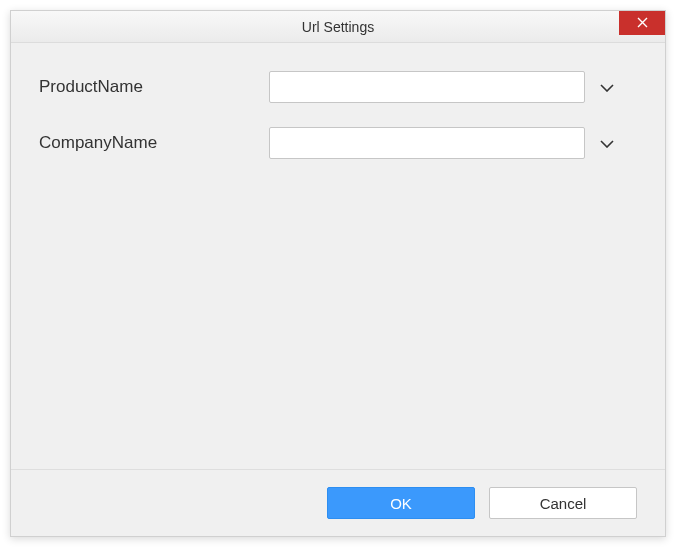 This screenshot has width=676, height=547. Describe the element at coordinates (154, 143) in the screenshot. I see `company-name-label: CompanyName` at that location.